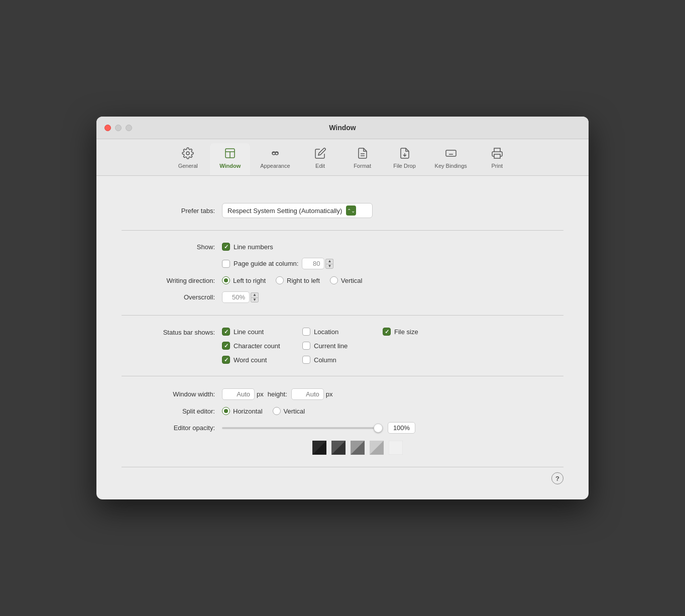  I want to click on line-count-label: Line count, so click(249, 332).